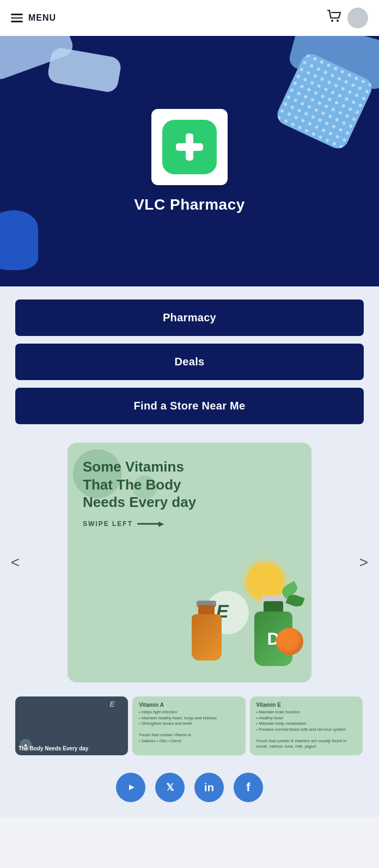  I want to click on social-footer: 𝕏 in f, so click(190, 791).